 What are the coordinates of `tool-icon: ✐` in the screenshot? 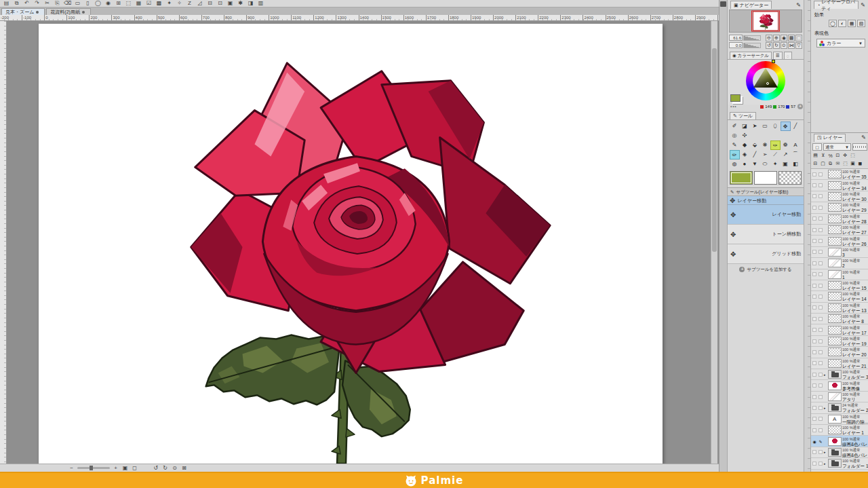 It's located at (735, 126).